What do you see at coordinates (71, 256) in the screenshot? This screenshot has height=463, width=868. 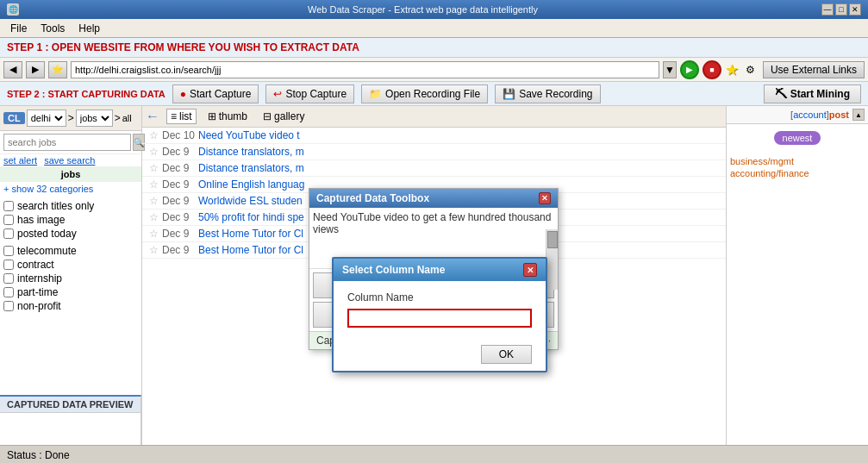 I see `filter-section: search titles only has image posted toda…` at bounding box center [71, 256].